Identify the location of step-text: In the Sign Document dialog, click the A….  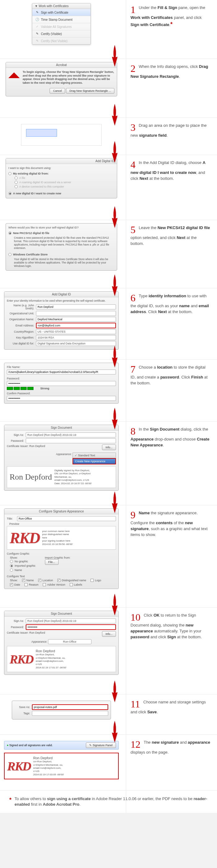
(170, 437).